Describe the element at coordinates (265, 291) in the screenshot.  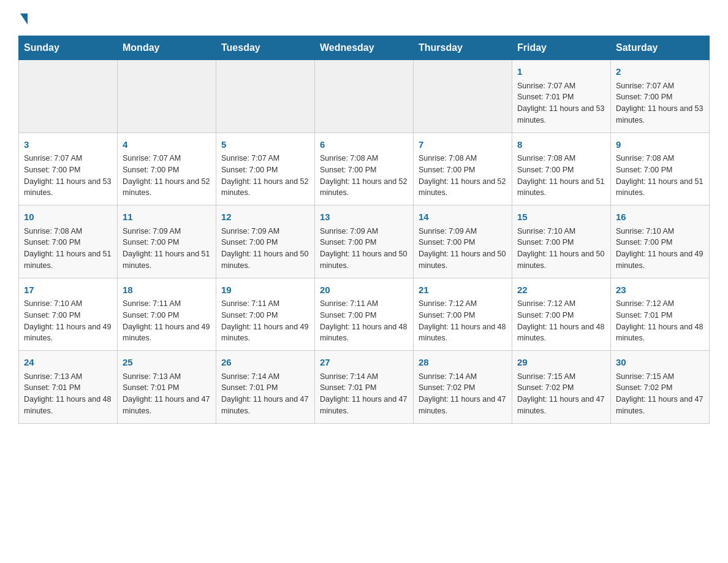
I see `day-number: 19` at that location.